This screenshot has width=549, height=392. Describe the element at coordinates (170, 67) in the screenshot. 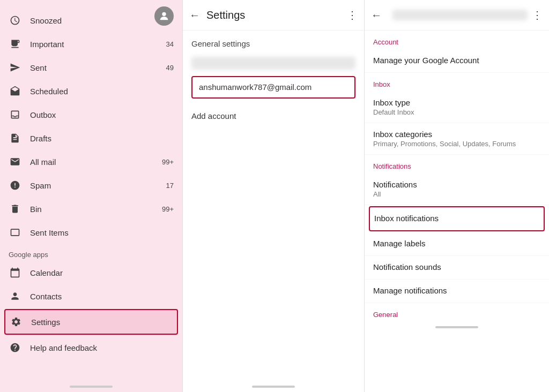

I see `sidebar-badge: 49` at that location.